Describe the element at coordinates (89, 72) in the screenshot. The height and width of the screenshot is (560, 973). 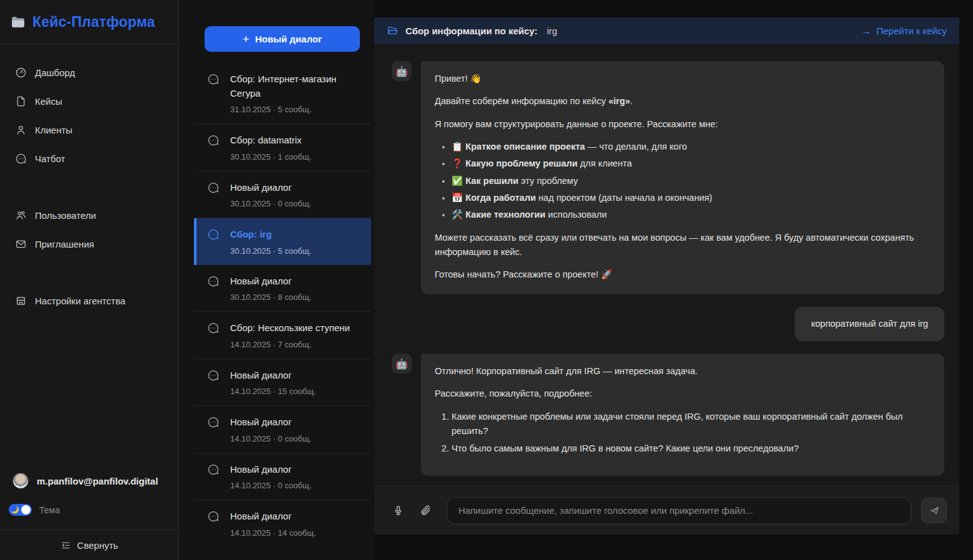
I see `sidebar-item-dashboard: Дашборд` at that location.